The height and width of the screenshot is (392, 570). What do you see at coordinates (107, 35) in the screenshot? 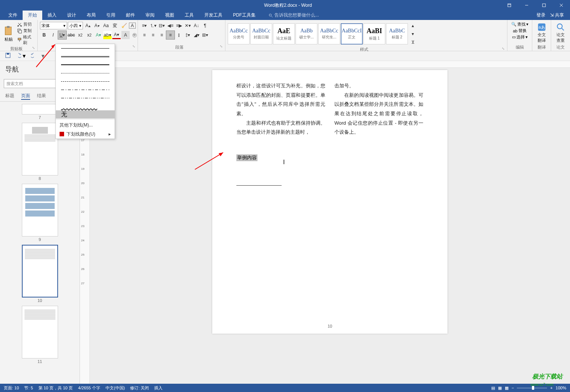
I see `highlight-button: ab▾` at bounding box center [107, 35].